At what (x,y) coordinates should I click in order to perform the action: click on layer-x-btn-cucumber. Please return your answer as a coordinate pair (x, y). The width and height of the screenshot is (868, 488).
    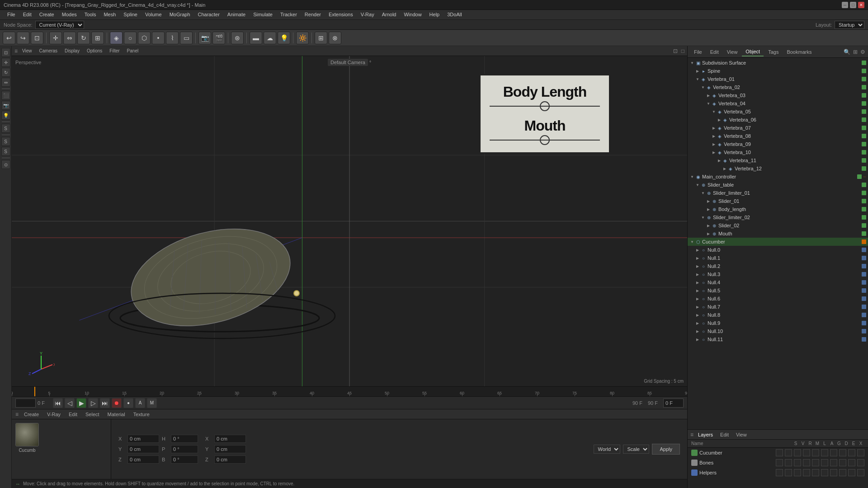
    Looking at the image, I should click on (861, 453).